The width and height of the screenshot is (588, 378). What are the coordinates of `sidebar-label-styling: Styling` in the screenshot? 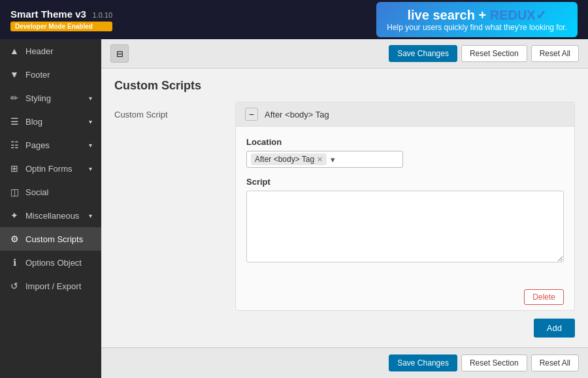 It's located at (38, 98).